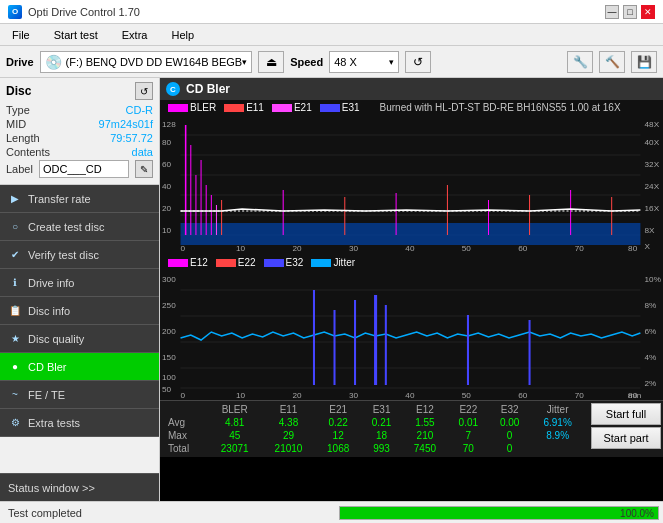  Describe the element at coordinates (651, 306) in the screenshot. I see `svg-text: 8%` at that location.